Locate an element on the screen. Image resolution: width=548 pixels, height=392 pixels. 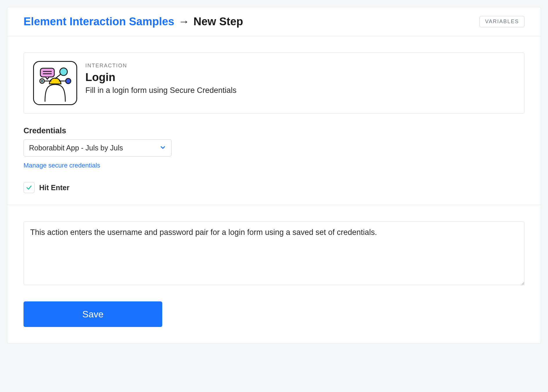
interaction-summary: INTERACTION Login Fill in a login form u… is located at coordinates (274, 83).